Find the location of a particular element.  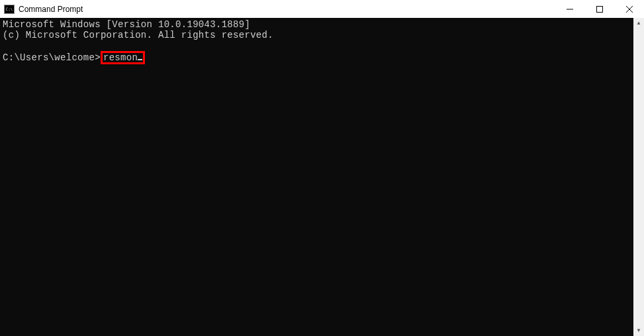

titlebar: C:\ Command Prompt is located at coordinates (322, 9).